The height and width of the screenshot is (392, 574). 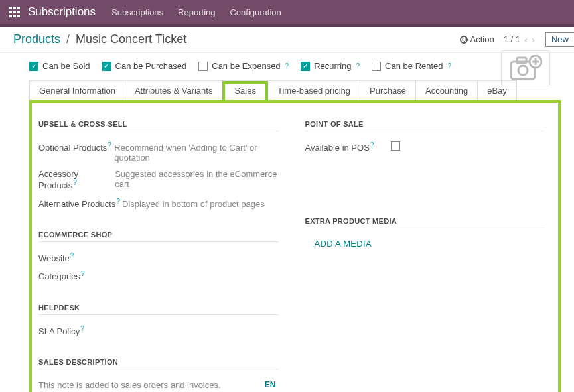 What do you see at coordinates (196, 179) in the screenshot?
I see `field-placeholder: Suggested accessories in the eCommerce c…` at bounding box center [196, 179].